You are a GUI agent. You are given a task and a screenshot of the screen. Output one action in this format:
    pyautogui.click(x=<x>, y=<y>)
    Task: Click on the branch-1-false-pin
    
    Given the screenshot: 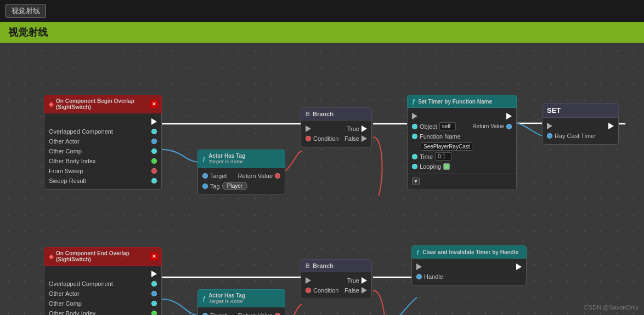 What is the action you would take?
    pyautogui.click(x=364, y=139)
    